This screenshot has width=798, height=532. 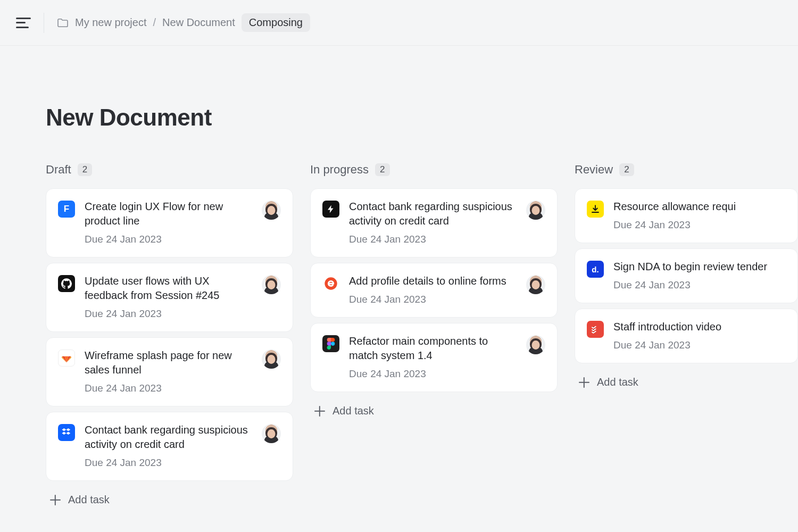 I want to click on task-title: Sign NDA to begin review tender, so click(x=700, y=267).